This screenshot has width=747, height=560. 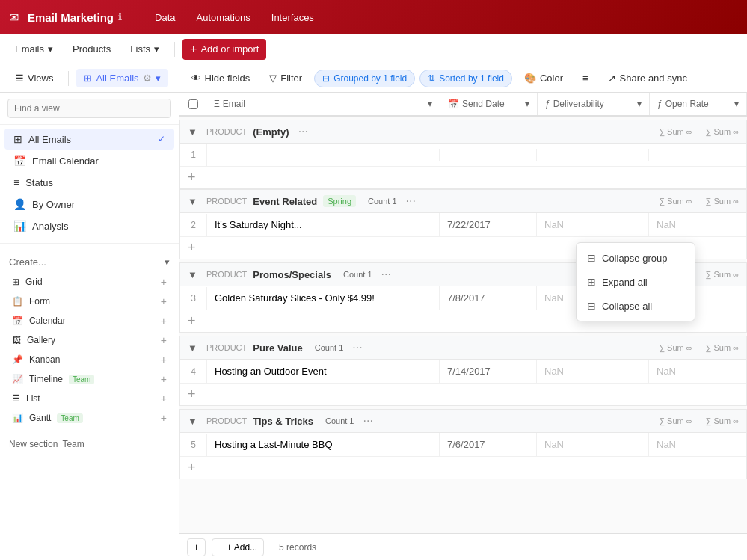 What do you see at coordinates (221, 78) in the screenshot?
I see `hide-fields-btn: 👁 Hide fields` at bounding box center [221, 78].